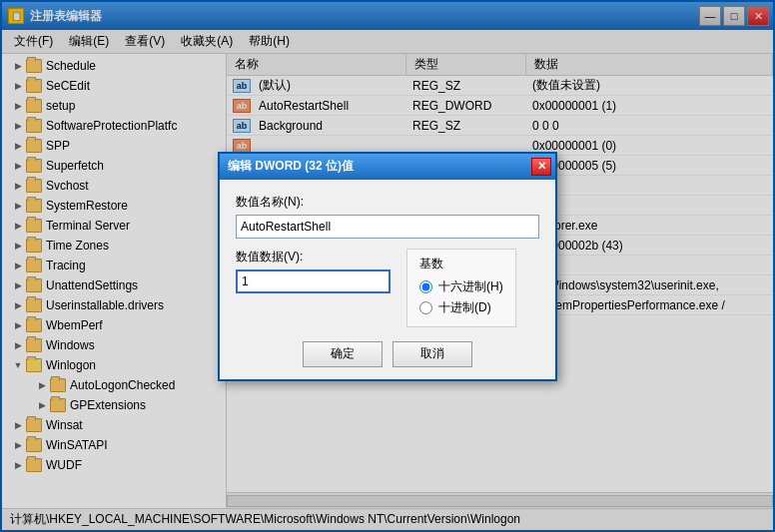 This screenshot has width=775, height=532. I want to click on radio-hex-input, so click(425, 287).